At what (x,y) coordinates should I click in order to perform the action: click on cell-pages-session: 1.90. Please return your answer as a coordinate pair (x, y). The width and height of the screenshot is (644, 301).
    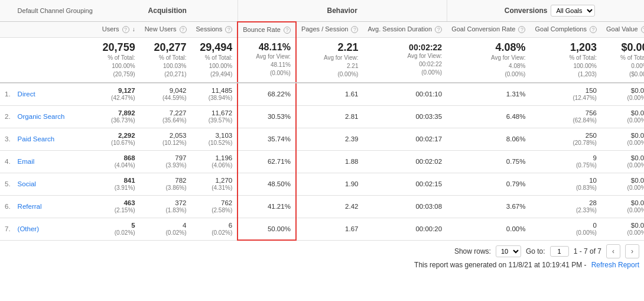
    Looking at the image, I should click on (330, 184).